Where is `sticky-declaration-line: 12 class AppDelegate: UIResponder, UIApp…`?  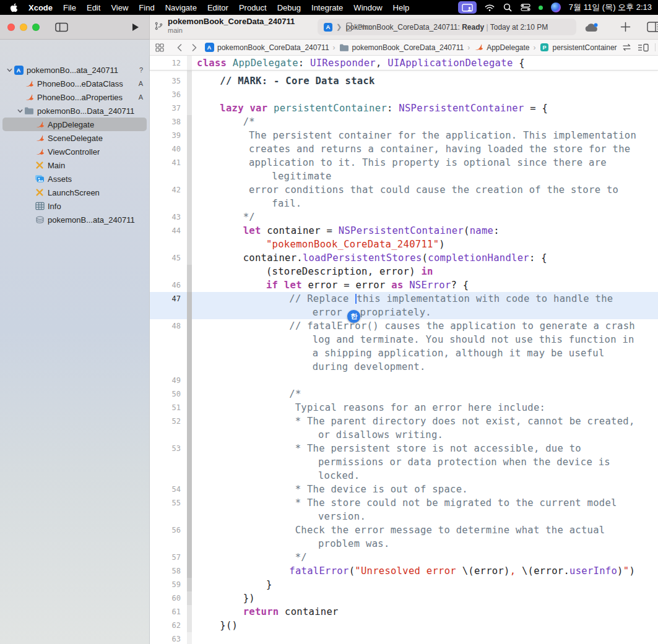
sticky-declaration-line: 12 class AppDelegate: UIResponder, UIApp… is located at coordinates (404, 63).